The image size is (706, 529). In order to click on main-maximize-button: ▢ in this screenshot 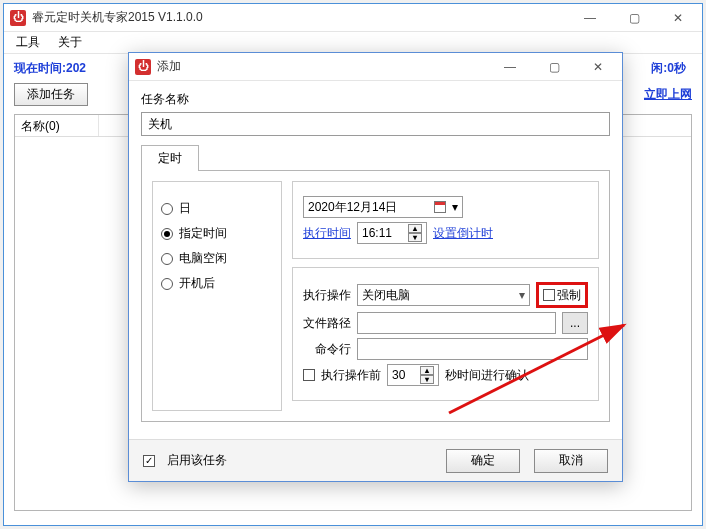, I will do `click(634, 18)`.